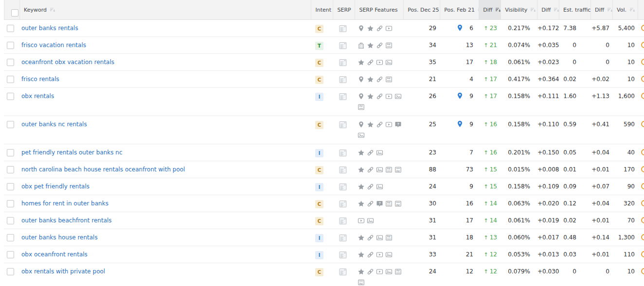  What do you see at coordinates (322, 252) in the screenshot?
I see `intent-cell: I` at bounding box center [322, 252].